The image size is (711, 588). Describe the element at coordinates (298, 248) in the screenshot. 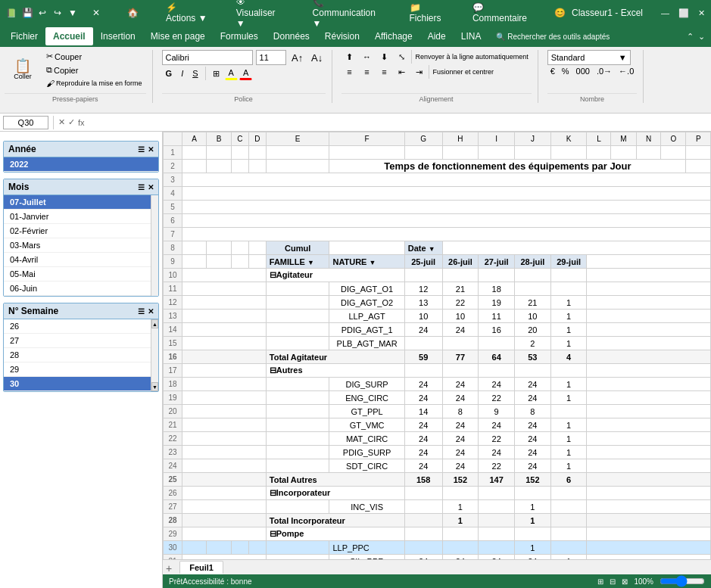

I see `cumul-header: Cumul` at that location.